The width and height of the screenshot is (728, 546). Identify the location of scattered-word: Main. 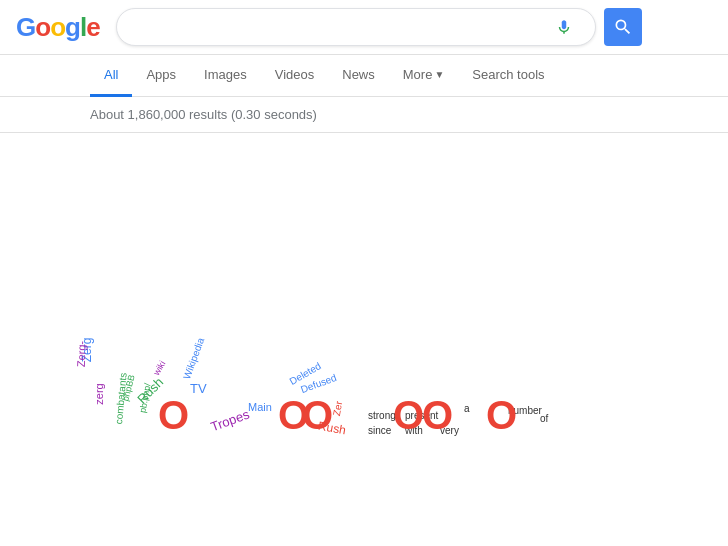
(260, 407).